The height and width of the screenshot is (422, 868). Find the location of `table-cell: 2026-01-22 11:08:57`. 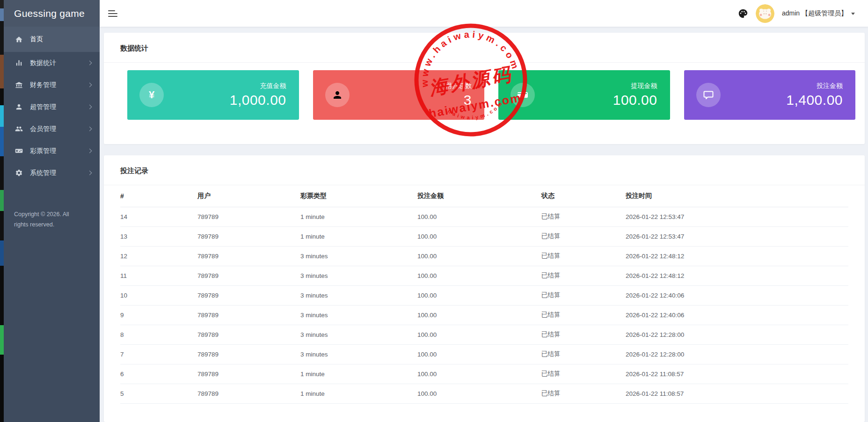

table-cell: 2026-01-22 11:08:57 is located at coordinates (737, 393).